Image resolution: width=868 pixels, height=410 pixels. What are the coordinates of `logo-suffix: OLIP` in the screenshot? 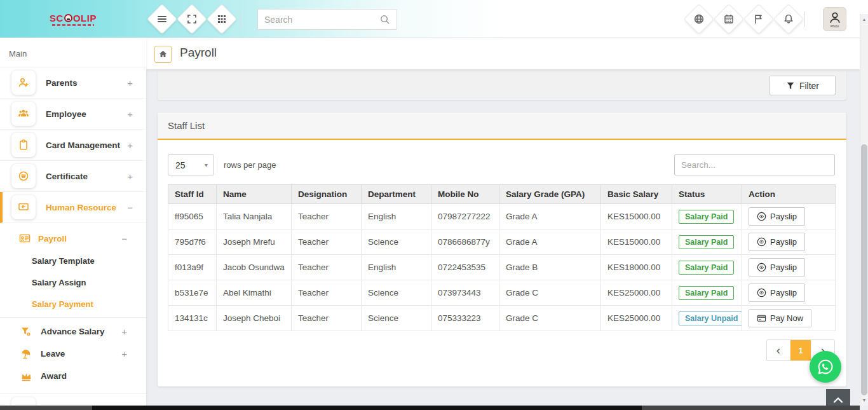 It's located at (85, 18).